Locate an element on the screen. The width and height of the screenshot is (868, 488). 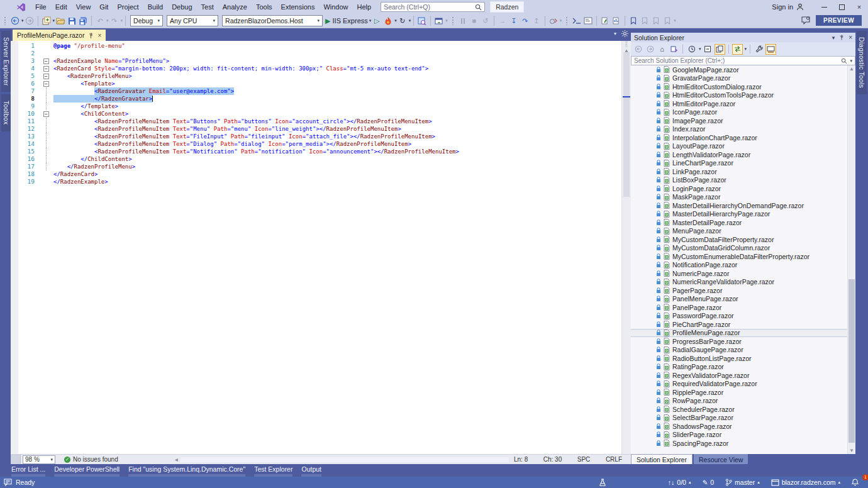
save-button is located at coordinates (72, 21).